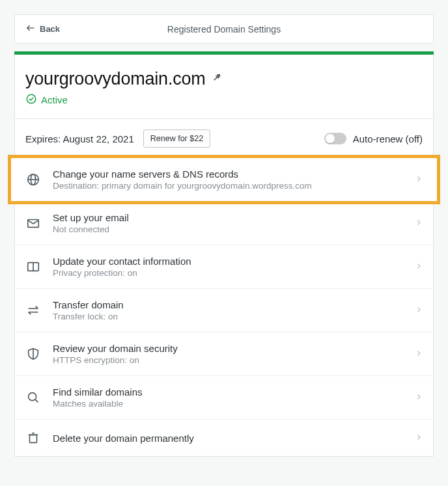  Describe the element at coordinates (224, 354) in the screenshot. I see `option-security: Review your domain security HTTPS encryp…` at that location.